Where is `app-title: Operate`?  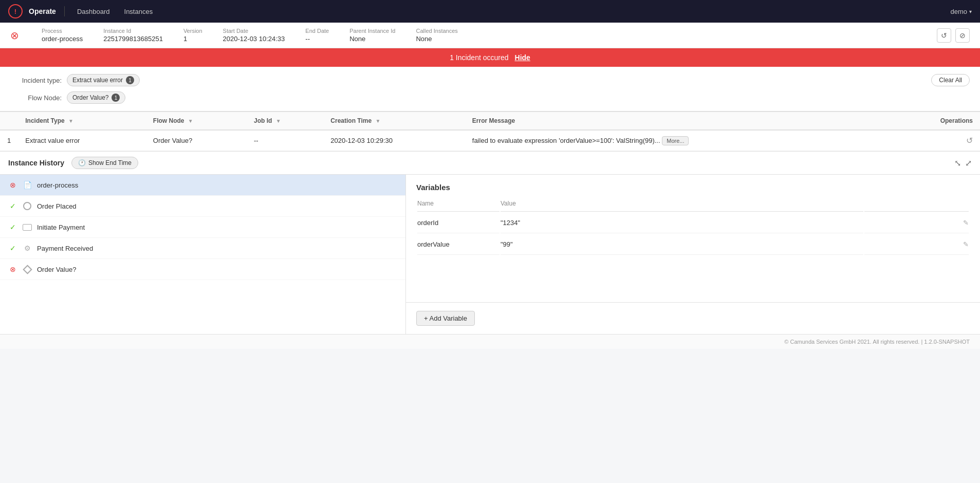
app-title: Operate is located at coordinates (42, 11).